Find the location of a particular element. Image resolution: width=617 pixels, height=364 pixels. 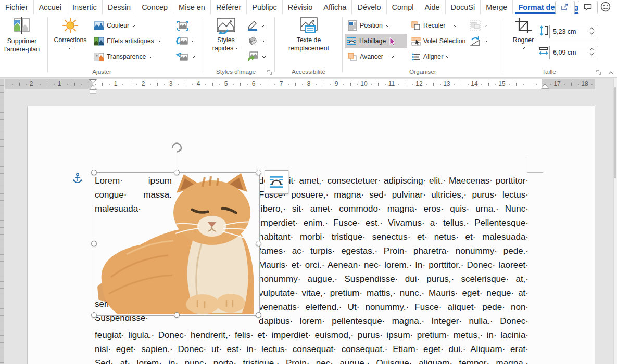

habillage-button: Habillage is located at coordinates (376, 41).